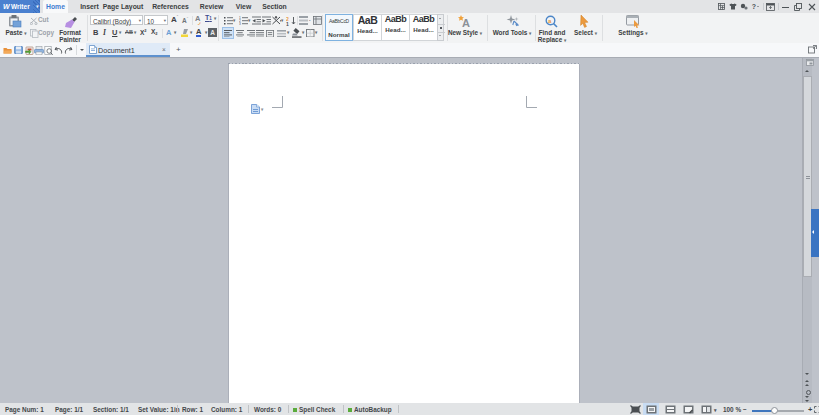 The height and width of the screenshot is (415, 819). I want to click on svg-text: 3, so click(240, 24).